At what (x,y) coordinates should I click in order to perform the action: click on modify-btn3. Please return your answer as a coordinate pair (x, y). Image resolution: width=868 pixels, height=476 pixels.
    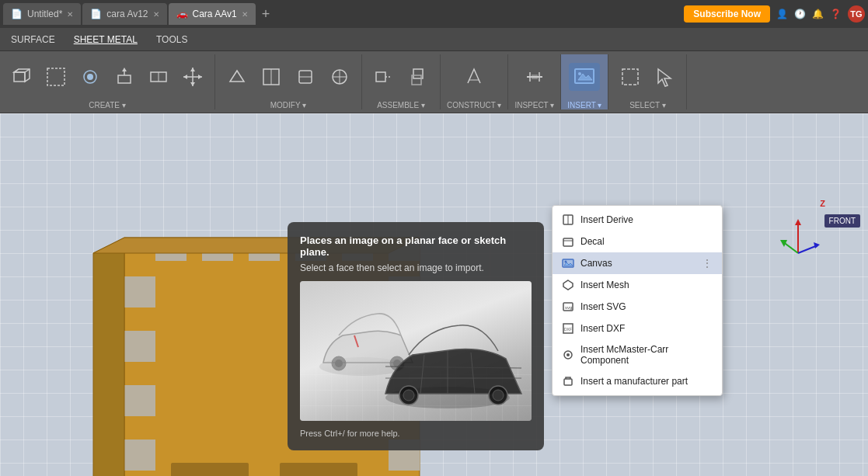
    Looking at the image, I should click on (305, 77).